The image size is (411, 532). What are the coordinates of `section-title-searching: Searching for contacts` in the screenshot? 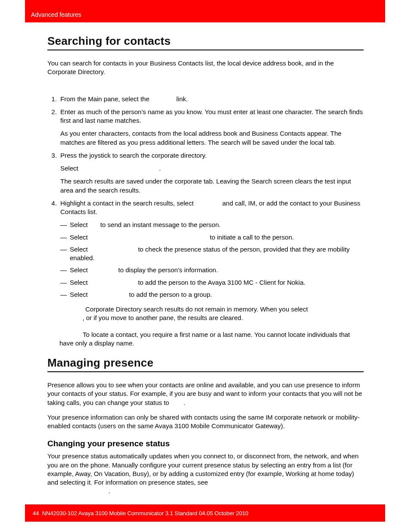 It's located at (206, 41).